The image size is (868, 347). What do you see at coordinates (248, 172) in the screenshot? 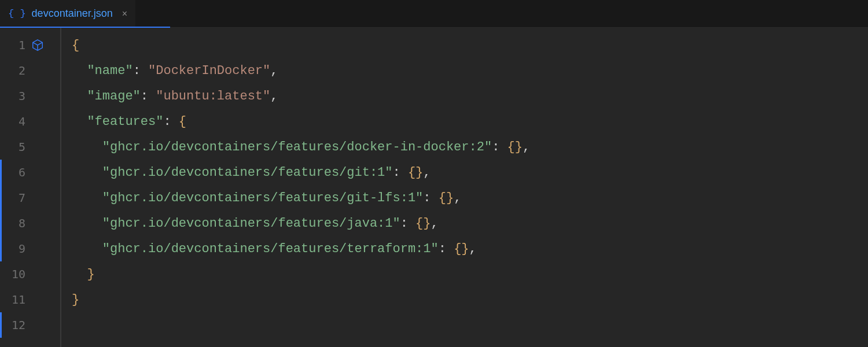
I see `token: "ghcr.io/devcontainers/features/git:1"` at bounding box center [248, 172].